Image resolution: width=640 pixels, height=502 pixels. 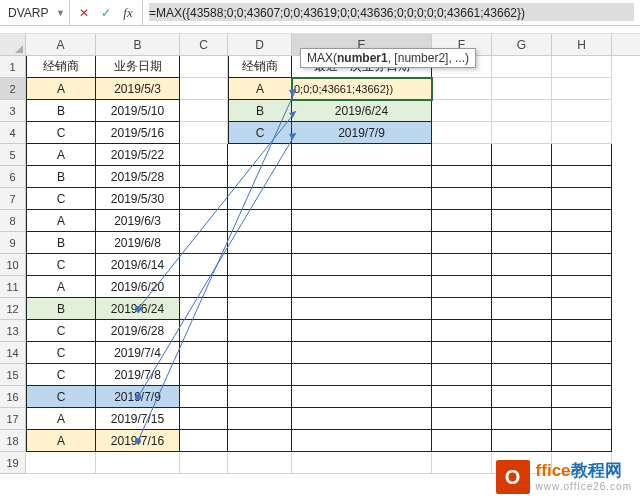 I want to click on row-header: 3, so click(x=13, y=111).